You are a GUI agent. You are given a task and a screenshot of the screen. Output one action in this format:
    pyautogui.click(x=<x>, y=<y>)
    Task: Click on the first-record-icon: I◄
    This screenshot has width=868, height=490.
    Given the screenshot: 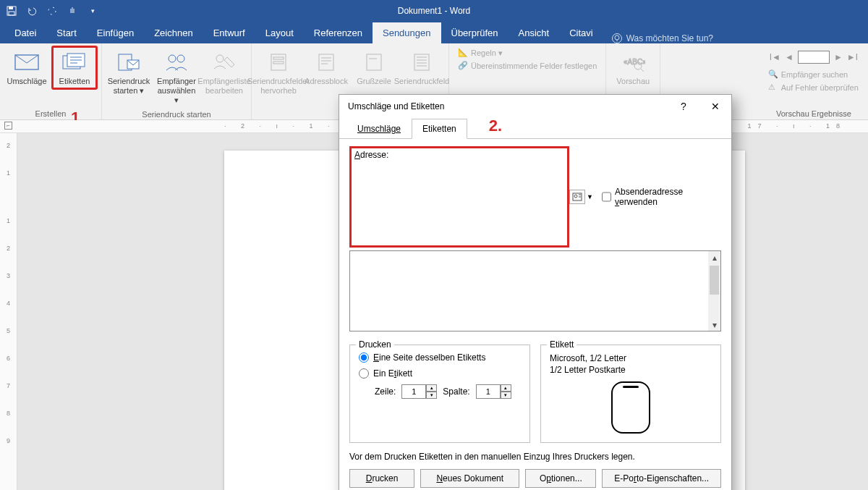 What is the action you would take?
    pyautogui.click(x=775, y=57)
    